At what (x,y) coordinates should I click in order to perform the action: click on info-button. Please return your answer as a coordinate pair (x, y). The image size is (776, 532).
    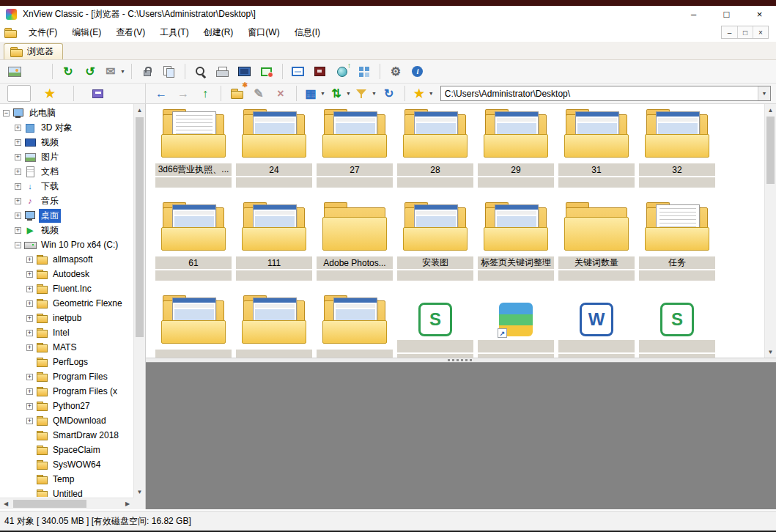
    Looking at the image, I should click on (418, 72).